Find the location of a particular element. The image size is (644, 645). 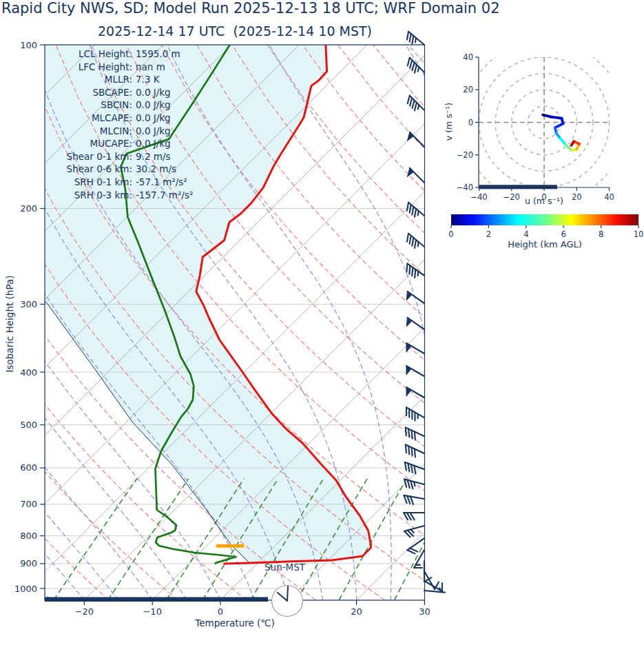

x-axis-label: Temperature (℃) is located at coordinates (235, 623).